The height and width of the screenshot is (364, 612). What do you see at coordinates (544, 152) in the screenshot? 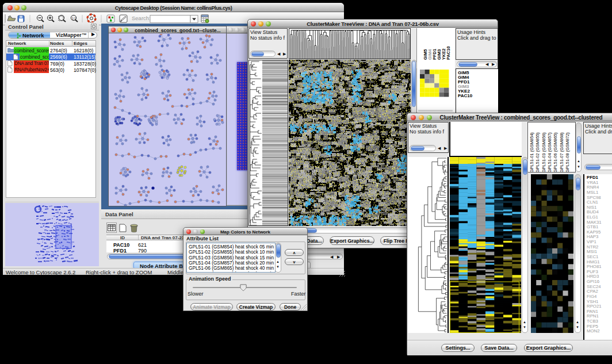
I see `svg-text: GPL51-03 (GSM856)` at bounding box center [544, 152].